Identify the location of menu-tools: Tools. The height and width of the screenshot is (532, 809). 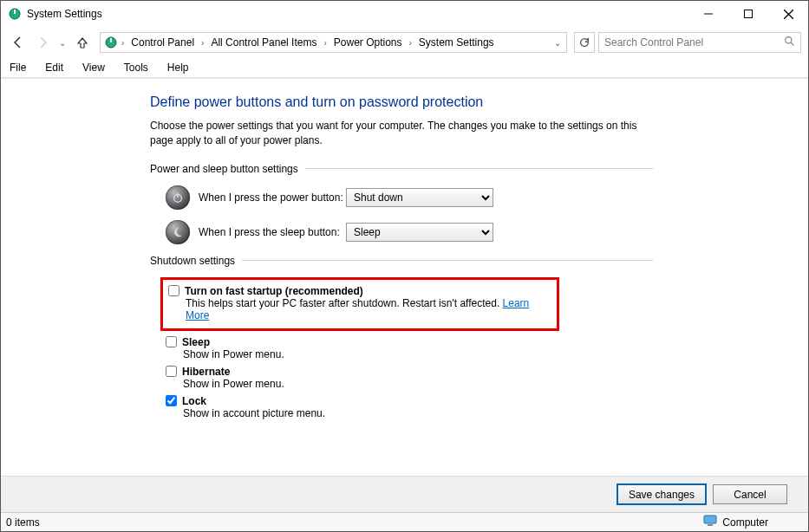
(136, 68).